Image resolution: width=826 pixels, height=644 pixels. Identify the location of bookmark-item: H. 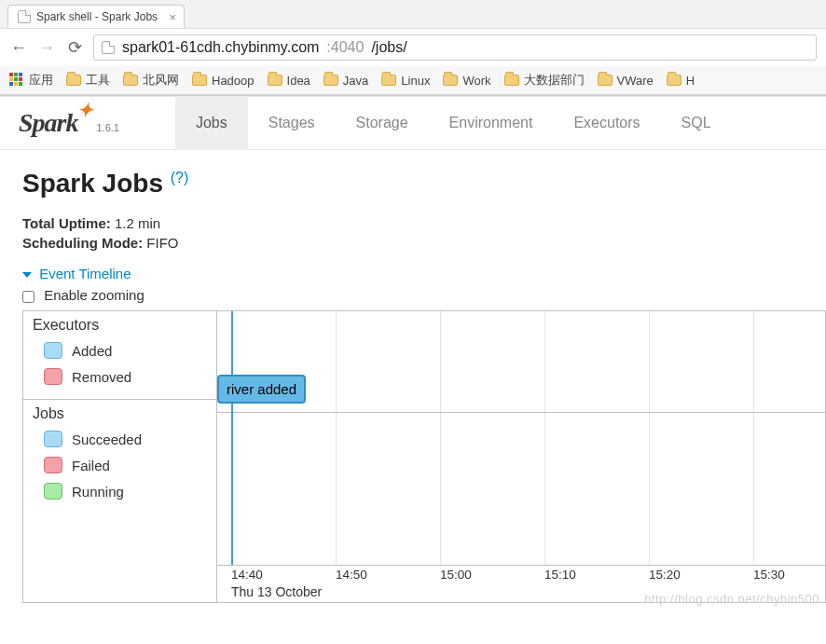
(681, 80).